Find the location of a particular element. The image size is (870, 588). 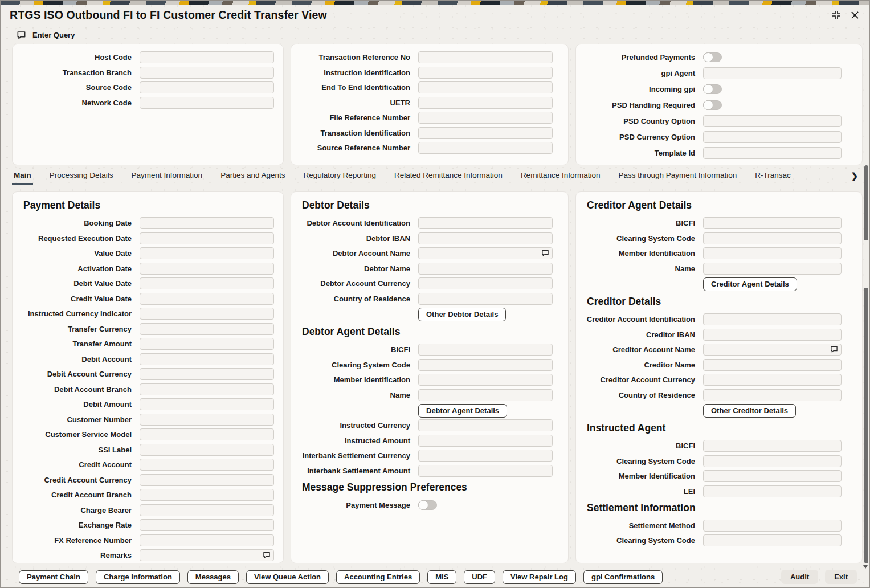

transaction-identification-input is located at coordinates (485, 133).